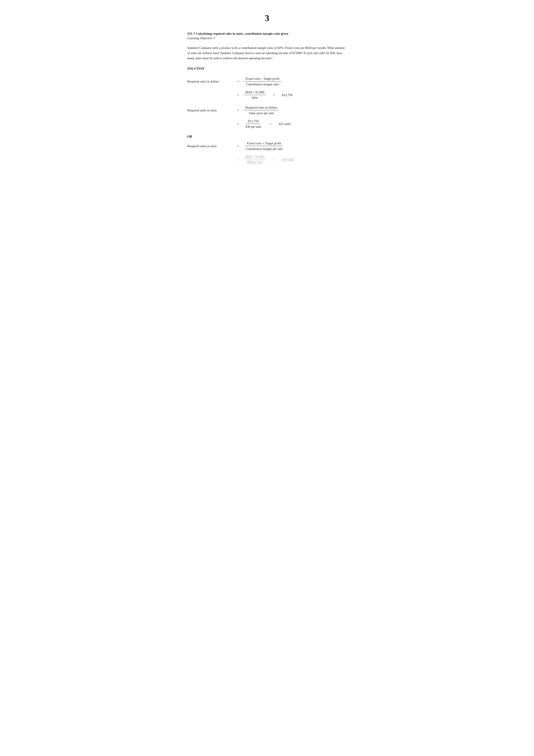 The width and height of the screenshot is (534, 756). What do you see at coordinates (267, 110) in the screenshot?
I see `formula-row-3: Required sales in units = Required sales…` at bounding box center [267, 110].